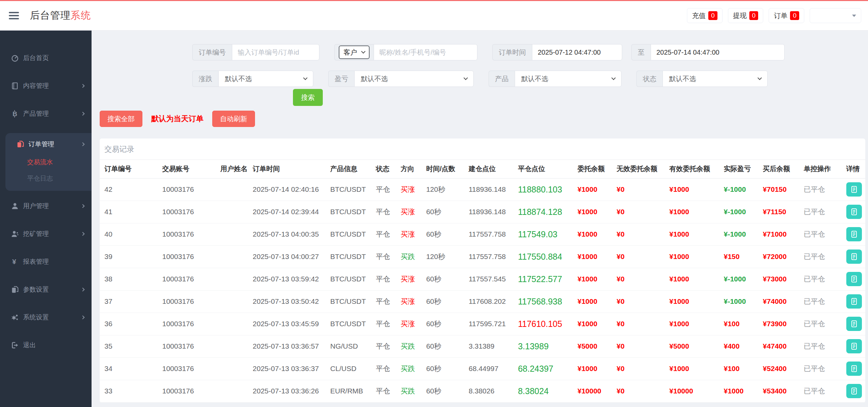  What do you see at coordinates (83, 206) in the screenshot?
I see `chevron-right-icon` at bounding box center [83, 206].